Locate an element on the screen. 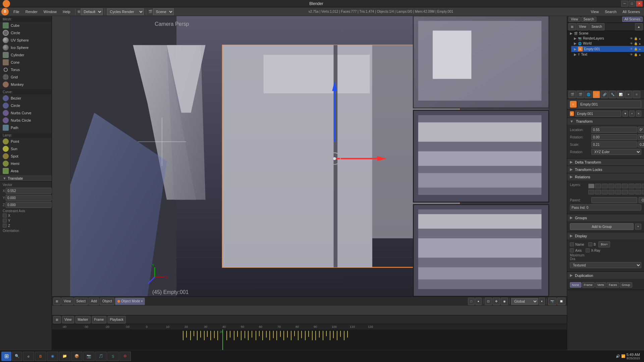 The height and width of the screenshot is (362, 644). scene-select: Scene is located at coordinates (163, 12).